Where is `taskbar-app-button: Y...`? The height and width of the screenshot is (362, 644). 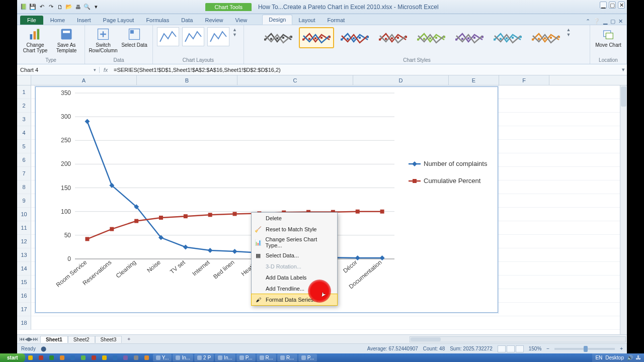 taskbar-app-button: Y... is located at coordinates (163, 358).